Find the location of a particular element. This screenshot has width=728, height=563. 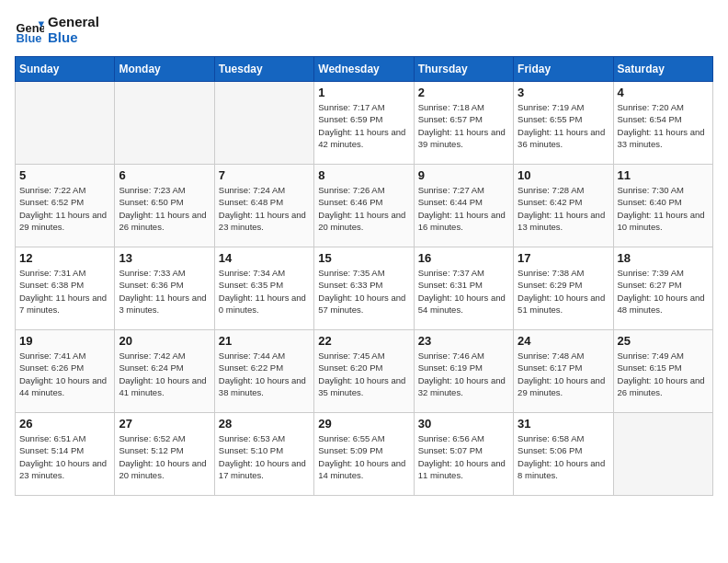

calendar-cell: 12Sunrise: 7:31 AMSunset: 6:38 PMDayligh… is located at coordinates (65, 289).